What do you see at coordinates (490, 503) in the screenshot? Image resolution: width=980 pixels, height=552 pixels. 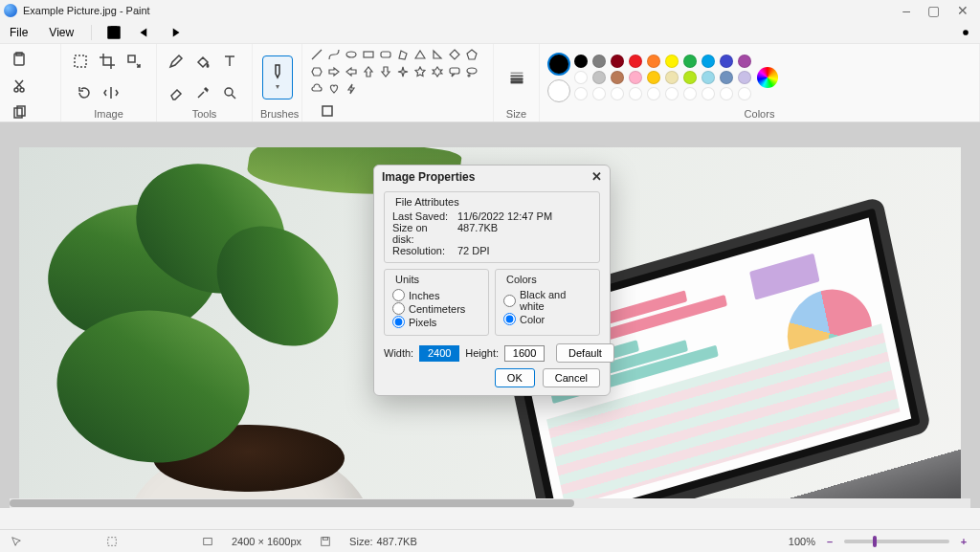 I see `horizontal-scrollbar` at bounding box center [490, 503].